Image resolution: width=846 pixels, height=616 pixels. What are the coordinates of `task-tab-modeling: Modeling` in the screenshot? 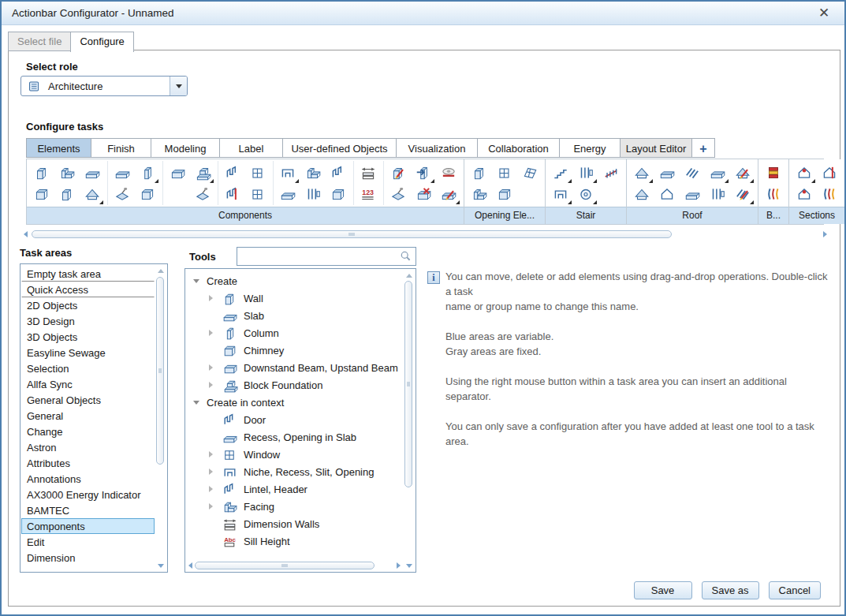 It's located at (185, 148).